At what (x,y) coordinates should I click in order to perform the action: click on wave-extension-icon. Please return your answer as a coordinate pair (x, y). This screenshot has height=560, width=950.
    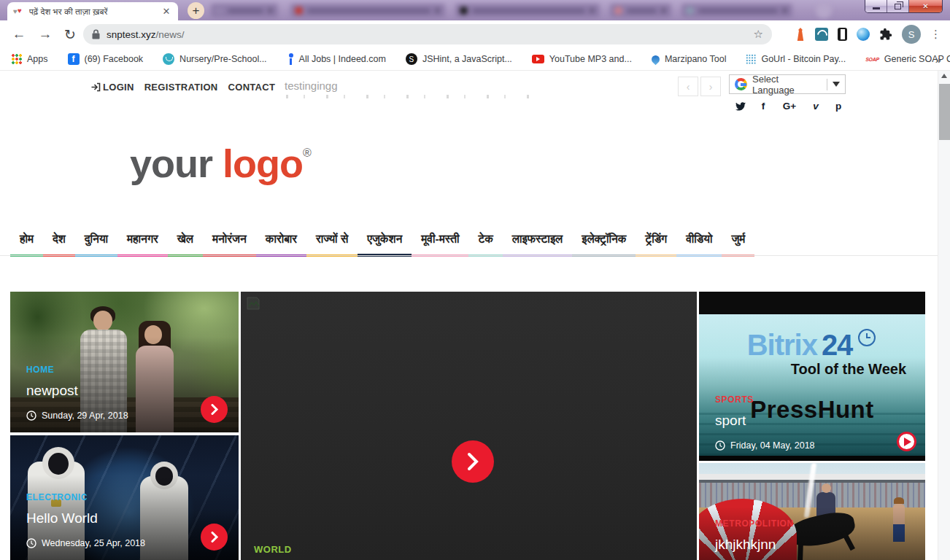
    Looking at the image, I should click on (822, 34).